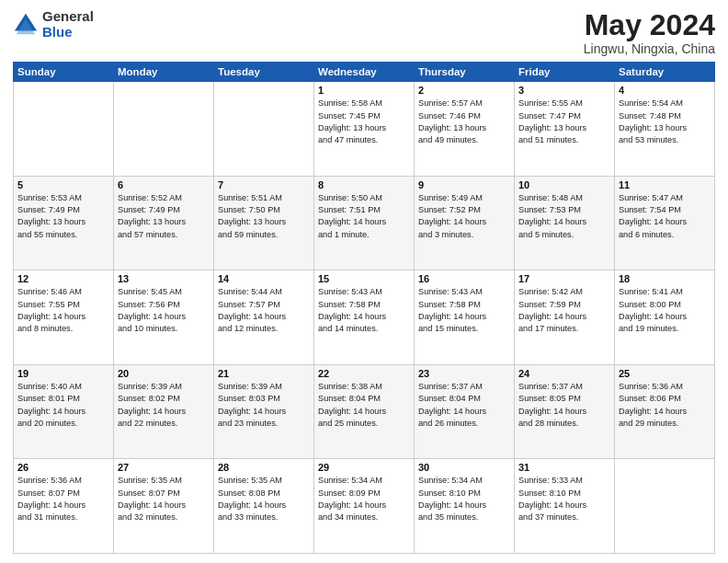  What do you see at coordinates (63, 373) in the screenshot?
I see `day-number: 19` at bounding box center [63, 373].